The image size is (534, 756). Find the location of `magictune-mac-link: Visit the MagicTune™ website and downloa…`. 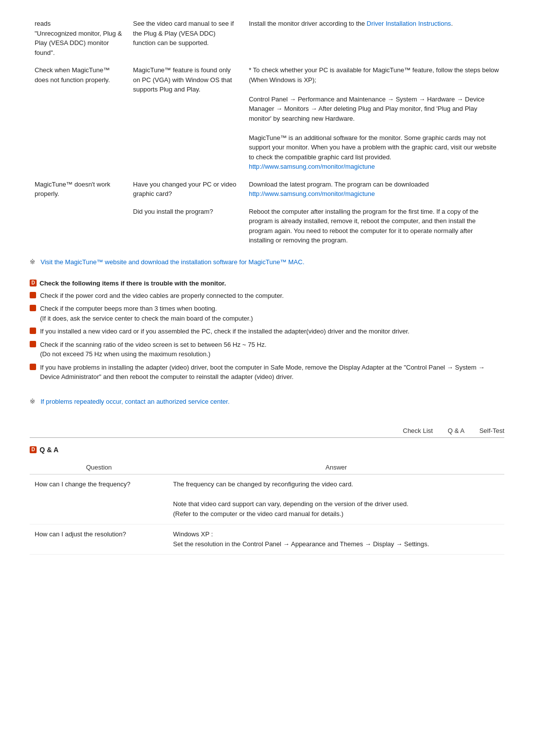

magictune-mac-link: Visit the MagicTune™ website and downloa… is located at coordinates (173, 262).